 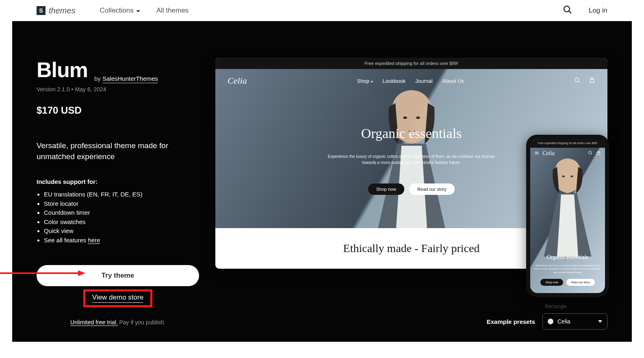 What do you see at coordinates (511, 321) in the screenshot?
I see `presets-label: Example presets` at bounding box center [511, 321].